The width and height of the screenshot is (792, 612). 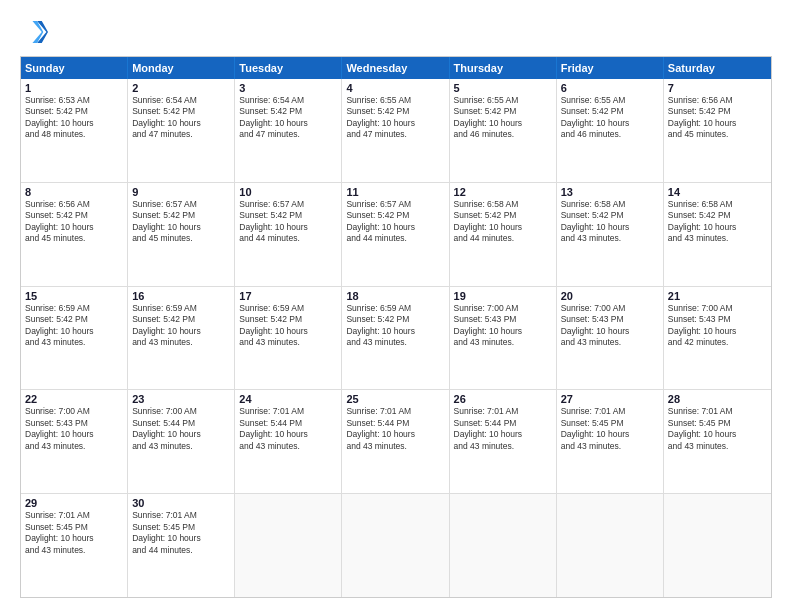 I want to click on cal-cell: 12Sunrise: 6:58 AM Sunset: 5:42 PM Dayli…, so click(x=504, y=234).